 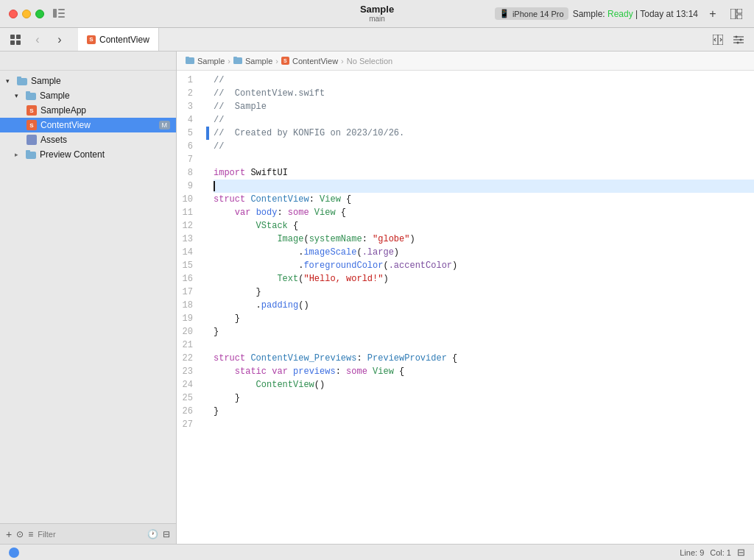 I want to click on sidebar-item-sample-folder: ▾ Sample, so click(x=88, y=96).